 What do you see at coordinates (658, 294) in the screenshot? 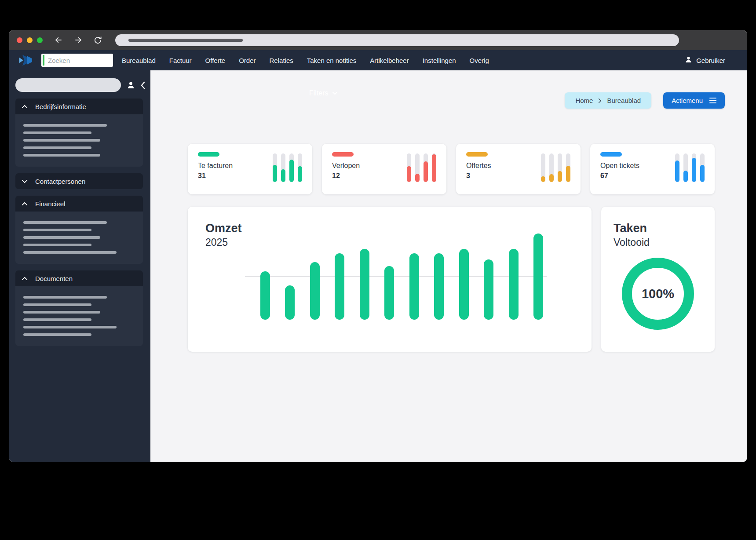
I see `tasks-donut-chart: 100%` at bounding box center [658, 294].